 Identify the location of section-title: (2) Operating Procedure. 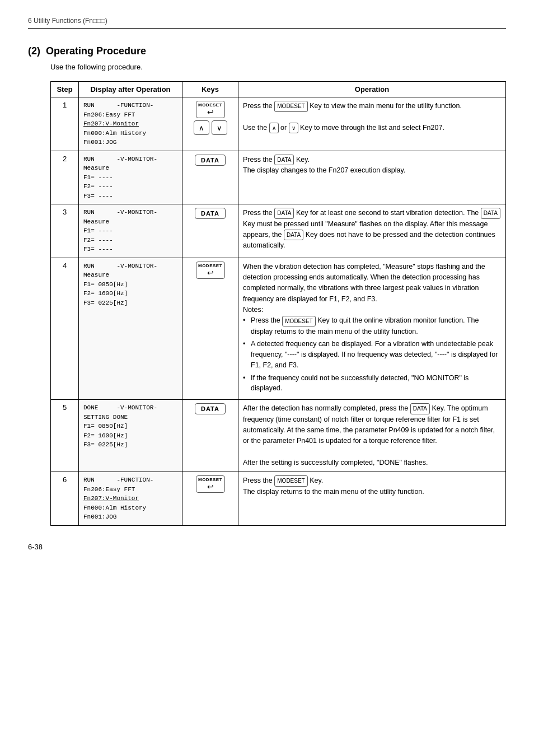
(267, 52).